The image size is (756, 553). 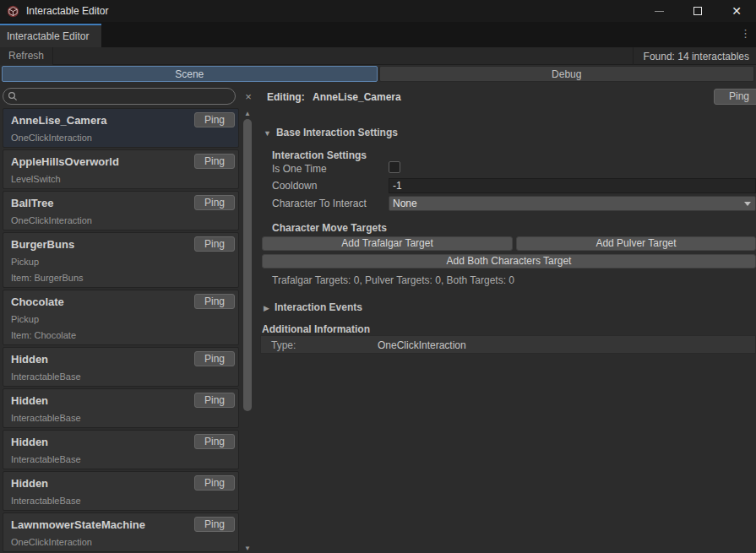 What do you see at coordinates (514, 279) in the screenshot?
I see `targets-summary-row: Trafalgar Targets: 0, Pulver Targets: 0,…` at bounding box center [514, 279].